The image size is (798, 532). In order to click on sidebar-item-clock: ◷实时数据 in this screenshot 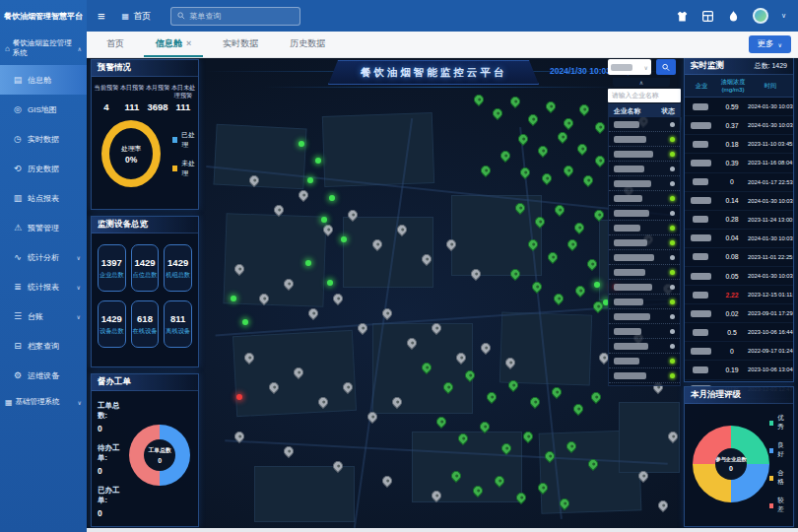, I will do `click(43, 139)`.